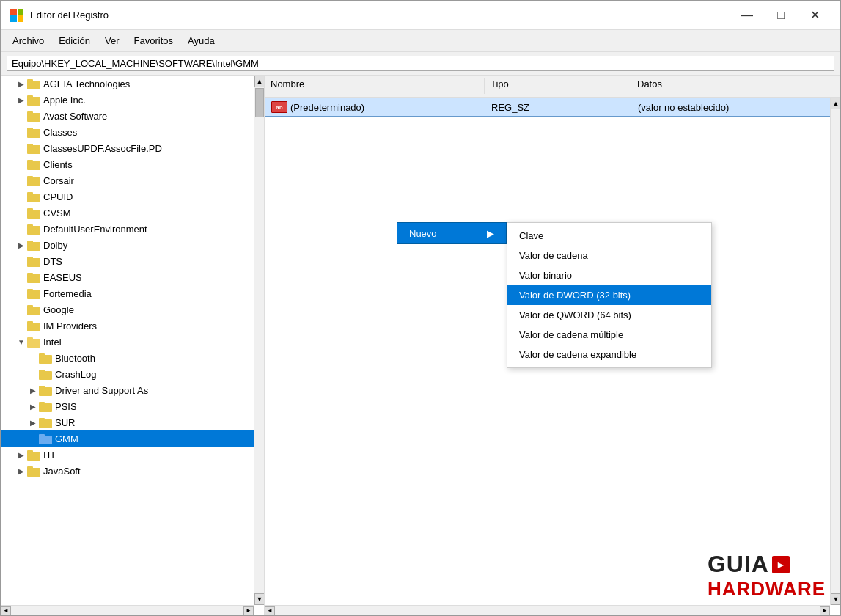 The height and width of the screenshot is (616, 841). Describe the element at coordinates (609, 355) in the screenshot. I see `ctx-valor-cadena-expandible: Valor de cadena expandible` at that location.